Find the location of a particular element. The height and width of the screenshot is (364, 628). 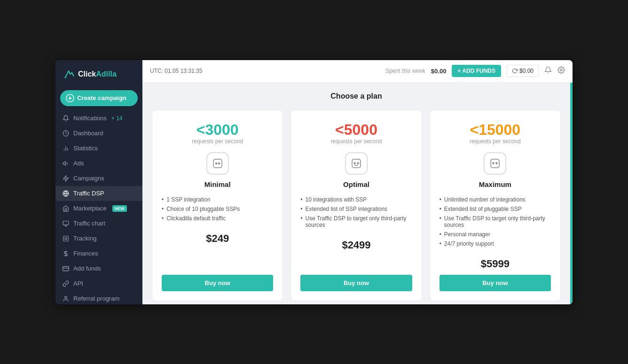

sidebar-item-traffic-chart: Traffic chart is located at coordinates (99, 224).